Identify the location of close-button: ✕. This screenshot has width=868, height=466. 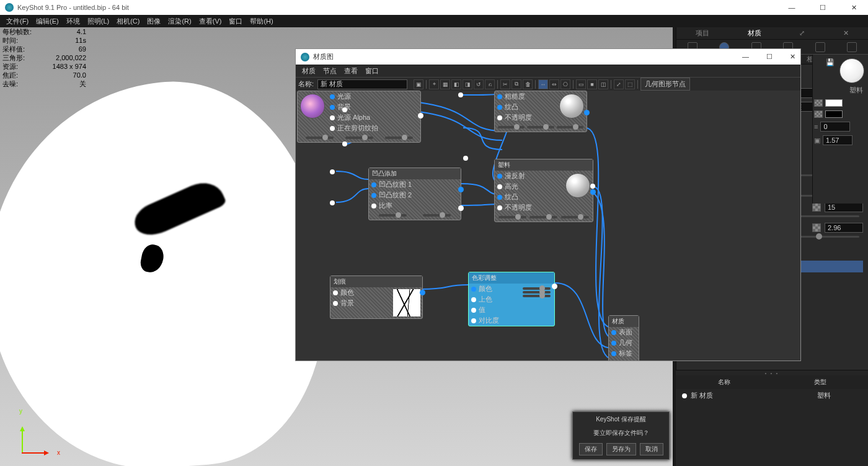
(854, 7).